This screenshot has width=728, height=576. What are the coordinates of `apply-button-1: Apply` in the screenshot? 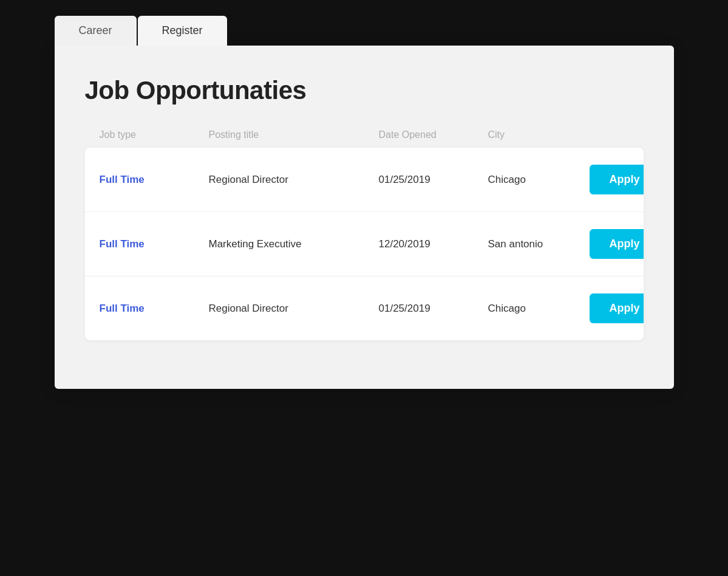 It's located at (616, 180).